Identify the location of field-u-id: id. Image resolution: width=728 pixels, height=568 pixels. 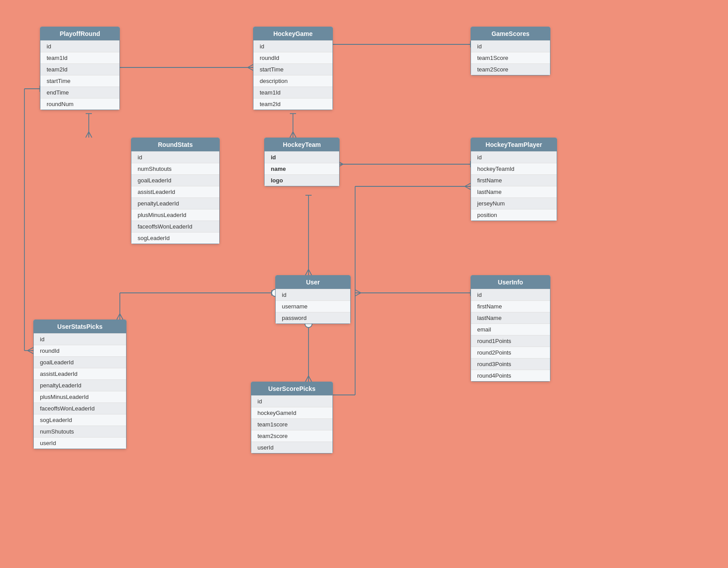
(313, 295).